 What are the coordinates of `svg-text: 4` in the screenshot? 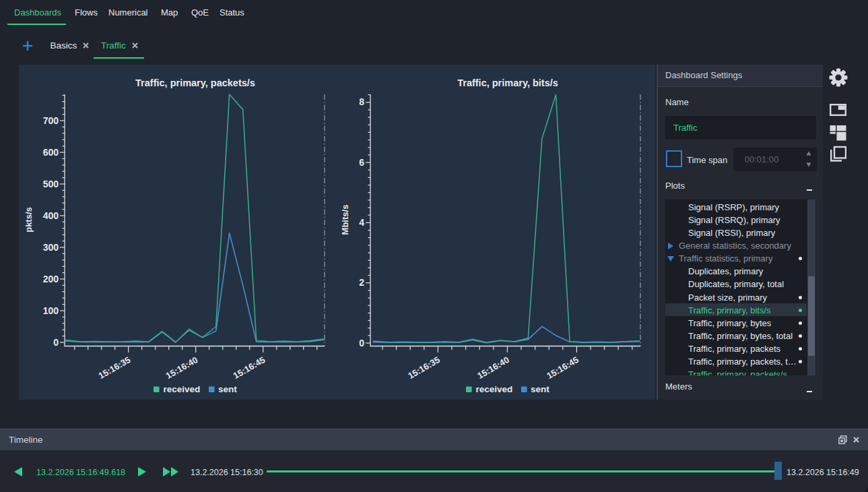 It's located at (362, 222).